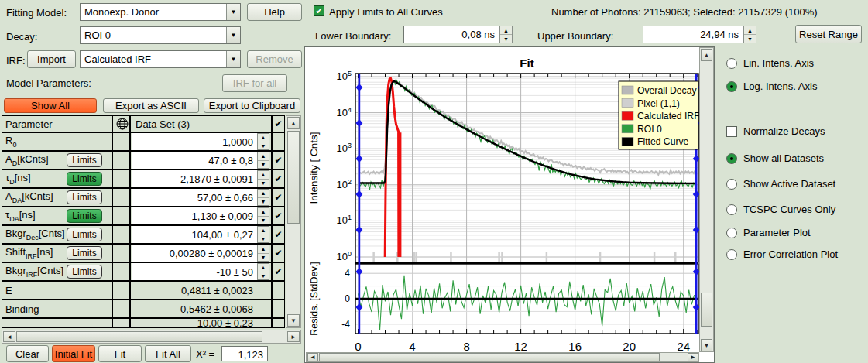 This screenshot has height=363, width=868. I want to click on fitting-model-dropdown: Monoexp. Donor ▼, so click(160, 12).